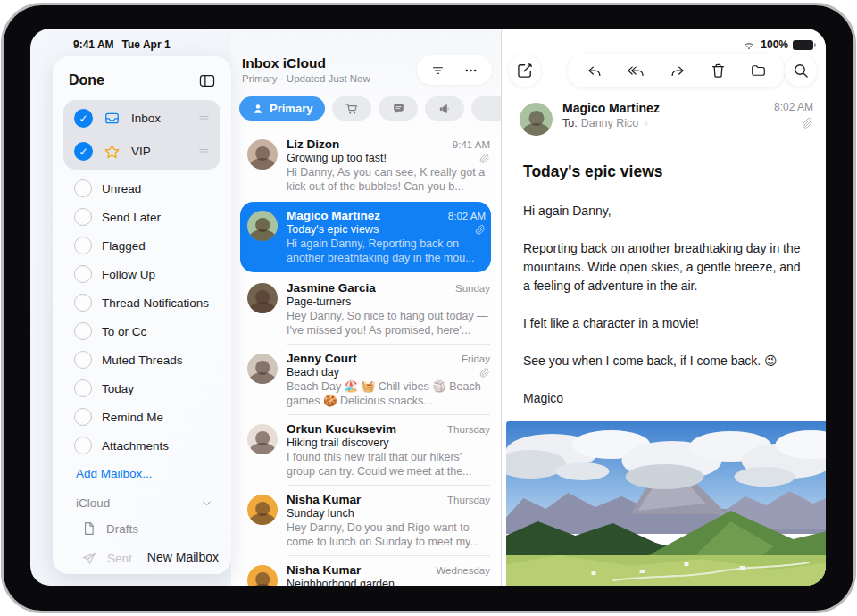 This screenshot has height=616, width=857. I want to click on sidebar-filter-option: Remind Me, so click(142, 417).